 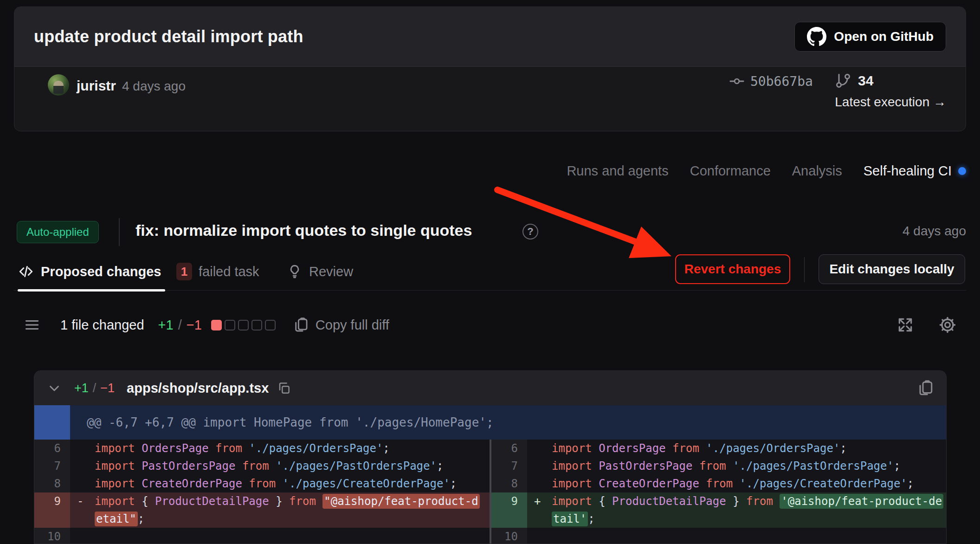 What do you see at coordinates (91, 291) in the screenshot?
I see `active-tab-underline` at bounding box center [91, 291].